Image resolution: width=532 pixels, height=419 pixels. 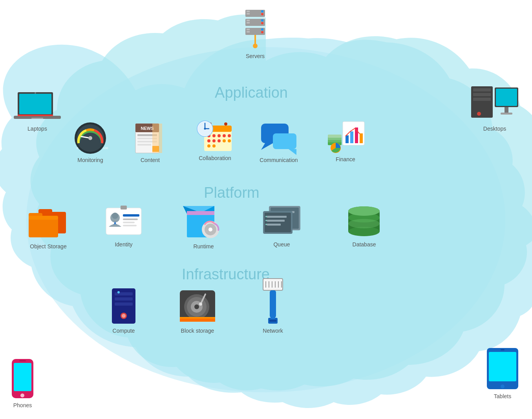 I want to click on collaboration-icon, so click(x=215, y=135).